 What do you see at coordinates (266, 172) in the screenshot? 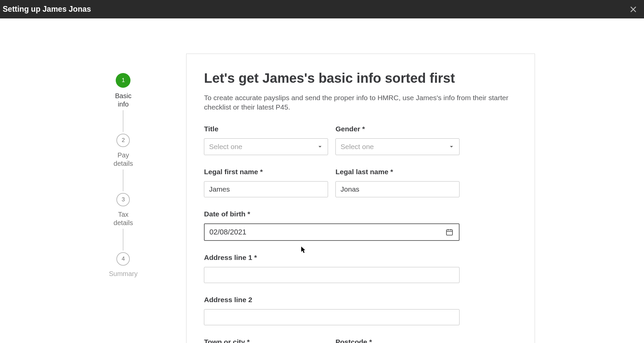
I see `first-name-label: Legal first name *` at bounding box center [266, 172].